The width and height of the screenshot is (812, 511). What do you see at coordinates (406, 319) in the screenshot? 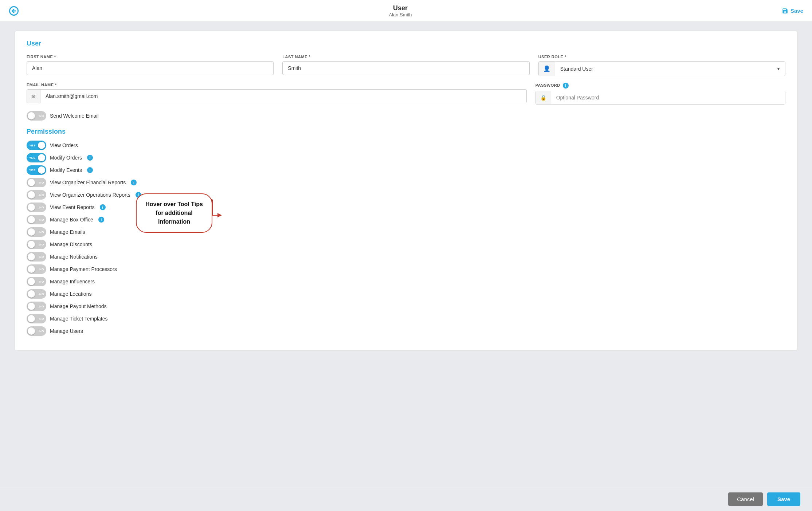
I see `permission-row: NO Manage Ticket Templates` at bounding box center [406, 319].